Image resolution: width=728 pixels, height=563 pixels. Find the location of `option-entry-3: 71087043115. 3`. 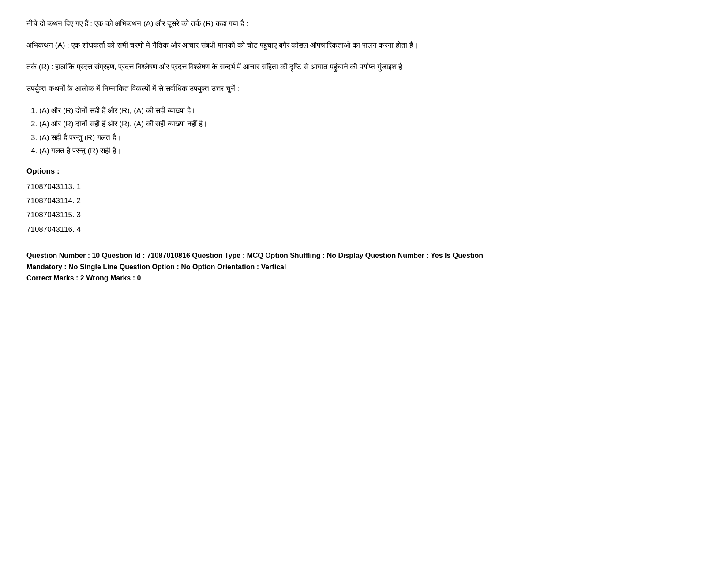

option-entry-3: 71087043115. 3 is located at coordinates (269, 215).